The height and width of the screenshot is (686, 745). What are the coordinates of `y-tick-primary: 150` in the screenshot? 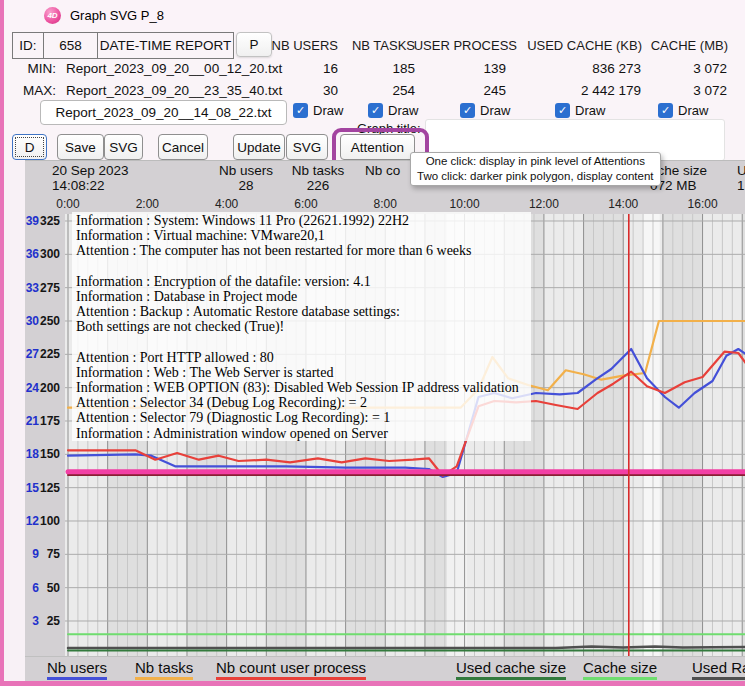 It's located at (47, 454).